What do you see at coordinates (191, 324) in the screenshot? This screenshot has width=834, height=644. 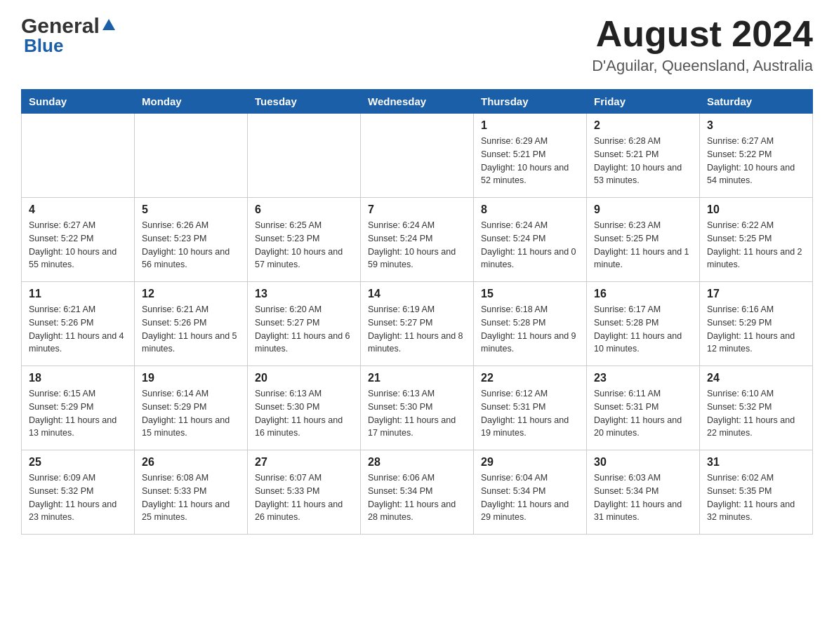 I see `calendar-cell: 12Sunrise: 6:21 AMSunset: 5:26 PMDayligh…` at bounding box center [191, 324].